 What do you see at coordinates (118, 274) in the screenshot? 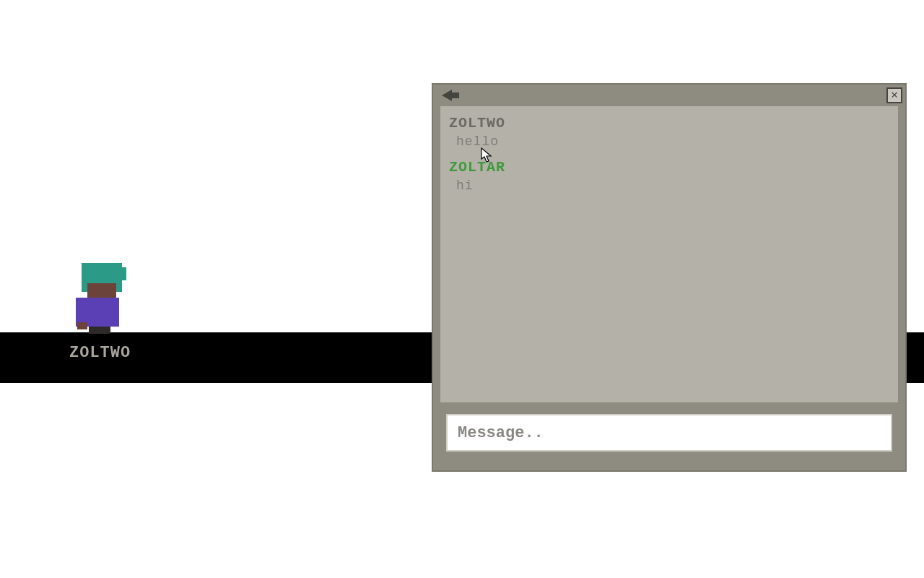
I see `sprite-hair` at bounding box center [118, 274].